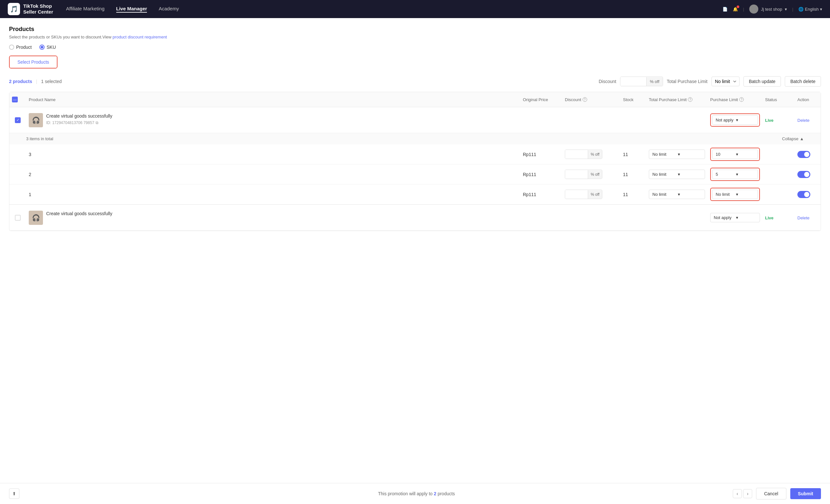 The width and height of the screenshot is (830, 504). What do you see at coordinates (726, 82) in the screenshot?
I see `toolbar-limit-select: No limit 1 5 10` at bounding box center [726, 82].